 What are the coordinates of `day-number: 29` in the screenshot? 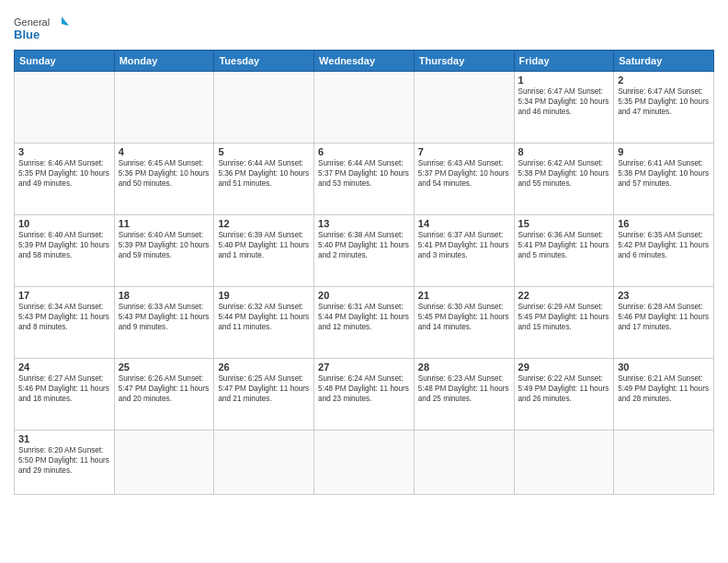 It's located at (564, 367).